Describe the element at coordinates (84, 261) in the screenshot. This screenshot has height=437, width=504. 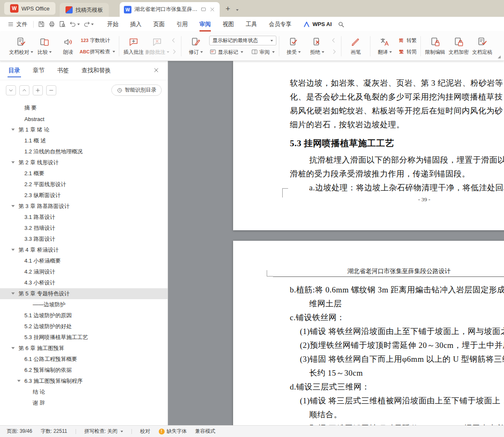
I see `toc-item: 4.1 小桥涵概要` at that location.